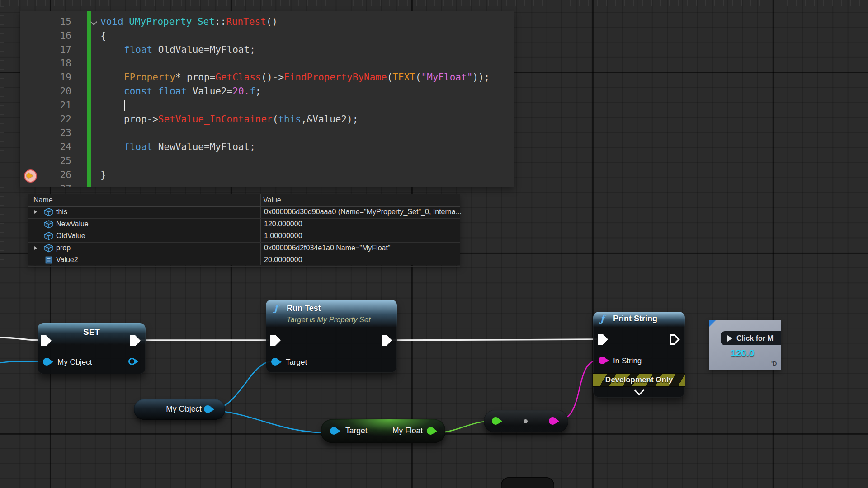 This screenshot has height=488, width=868. Describe the element at coordinates (526, 421) in the screenshot. I see `float-to-string-conversion-node` at that location.